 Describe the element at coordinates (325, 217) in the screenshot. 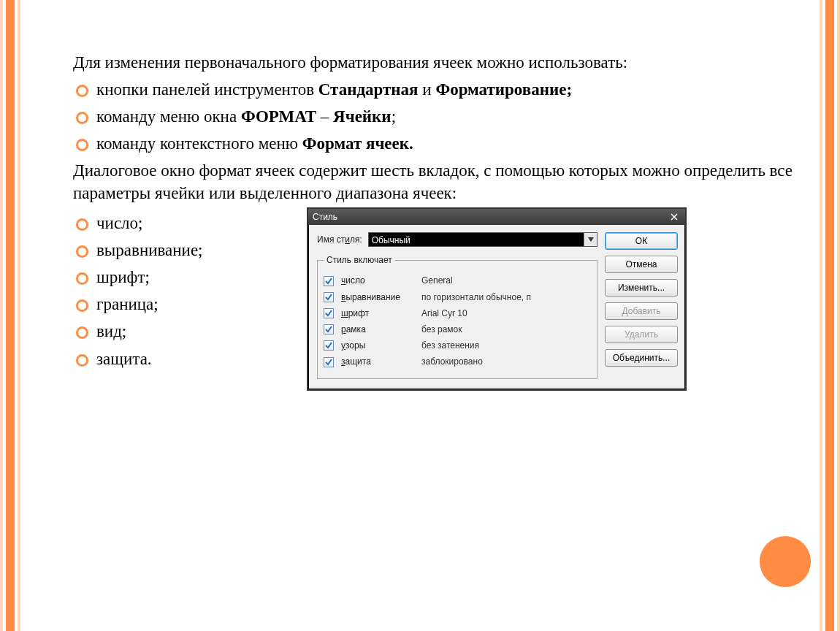

I see `dialog-title-text: Стиль` at that location.